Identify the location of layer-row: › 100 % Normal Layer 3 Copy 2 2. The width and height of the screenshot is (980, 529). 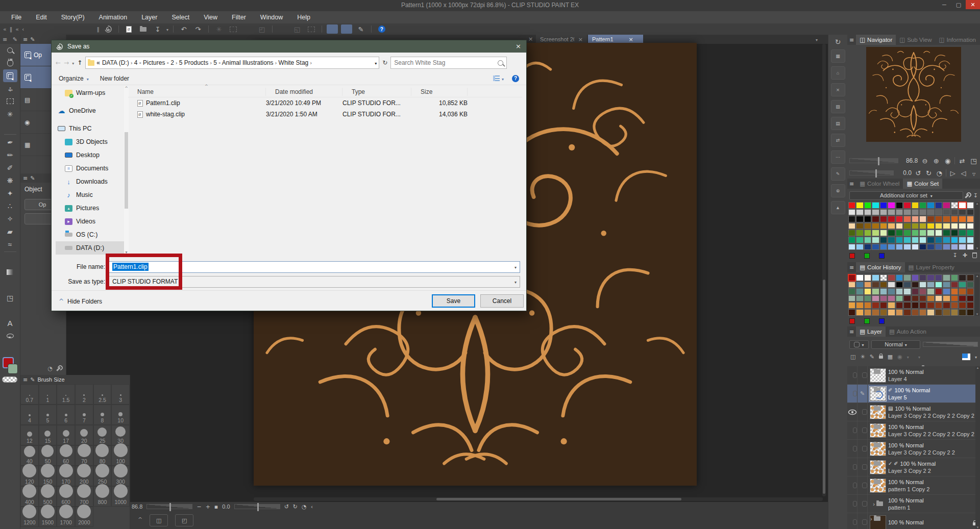
(914, 467).